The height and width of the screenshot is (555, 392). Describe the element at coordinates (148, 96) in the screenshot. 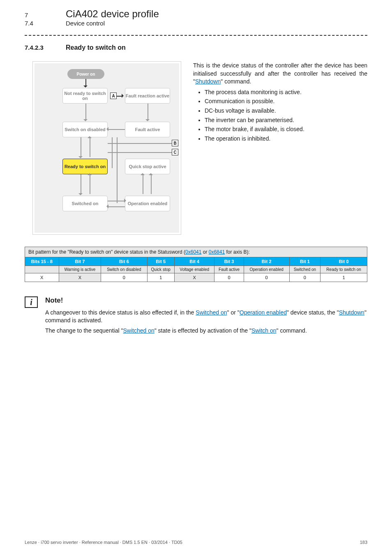

I see `state-fault-reaction: Fault reaction active` at that location.